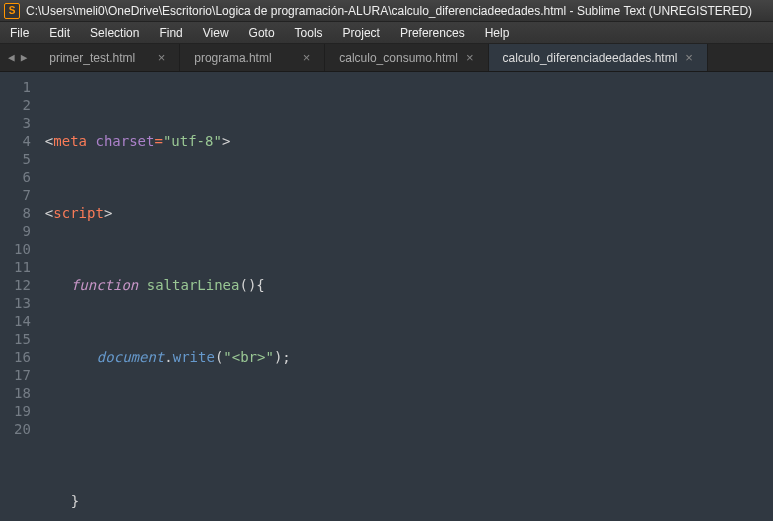  Describe the element at coordinates (409, 141) in the screenshot. I see `code-line: <meta charset="utf-8">` at that location.